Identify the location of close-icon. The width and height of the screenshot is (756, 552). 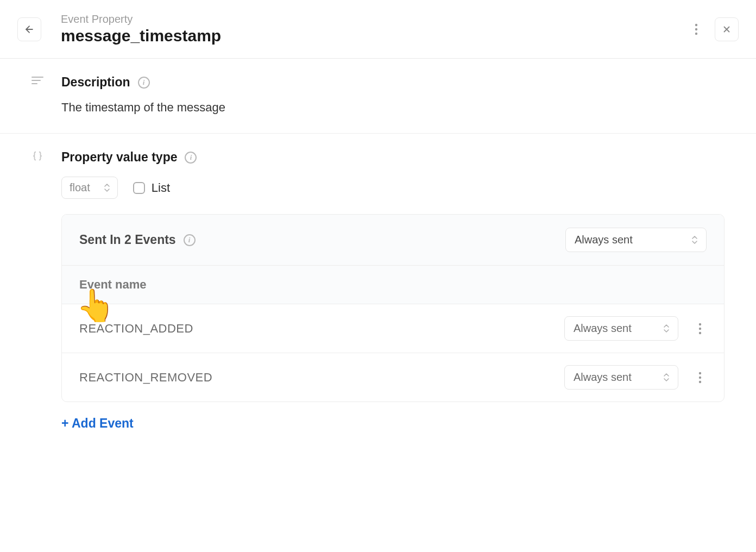
(727, 29).